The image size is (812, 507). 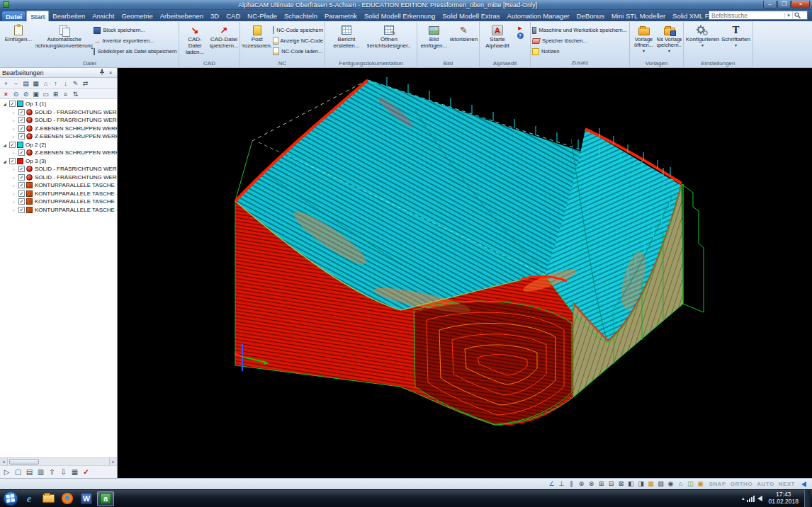 I want to click on sort-icon: ⇅, so click(x=75, y=93).